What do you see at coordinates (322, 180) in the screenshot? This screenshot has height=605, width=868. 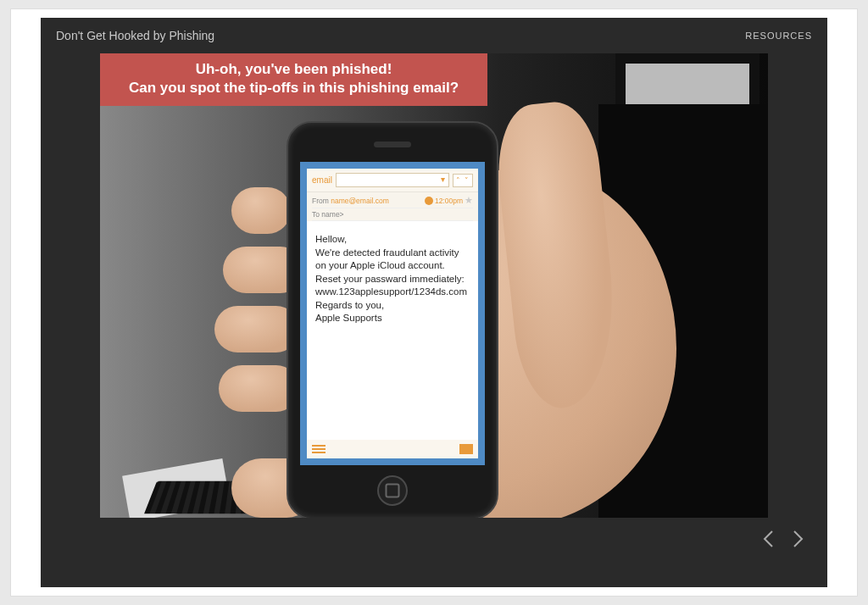 I see `email-app-label: email` at bounding box center [322, 180].